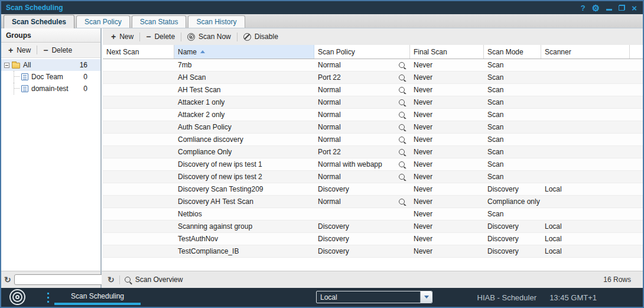  I want to click on column-header-scanner: Scanner, so click(586, 52).